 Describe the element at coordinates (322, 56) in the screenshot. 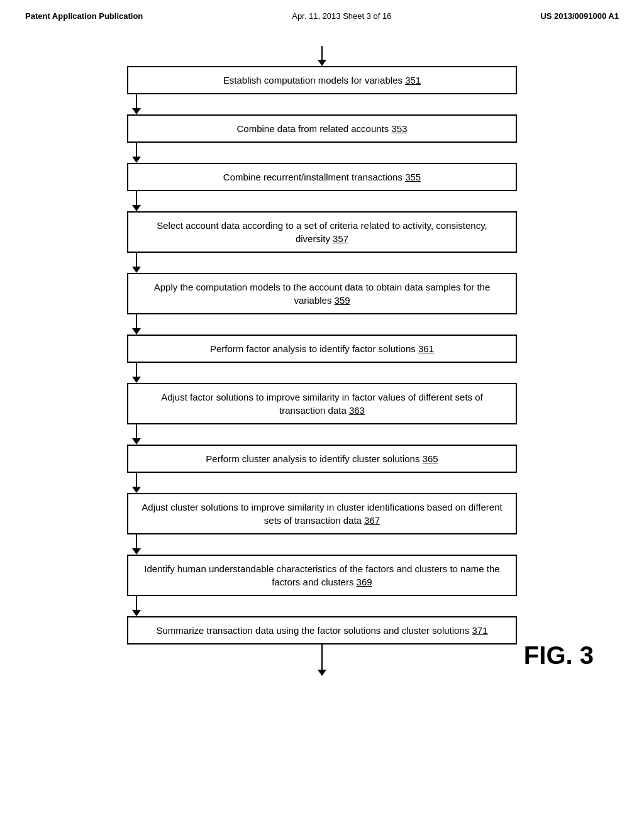

I see `initial-arrow` at that location.